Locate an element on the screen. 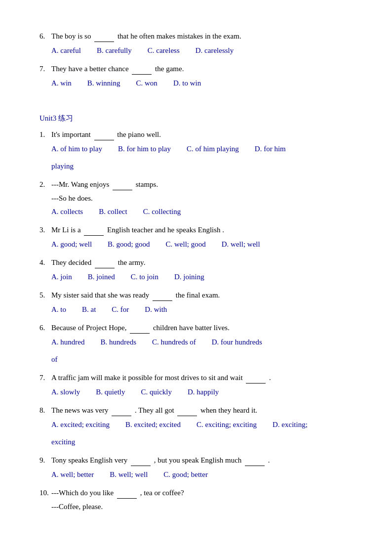  option: B. good; good is located at coordinates (128, 244).